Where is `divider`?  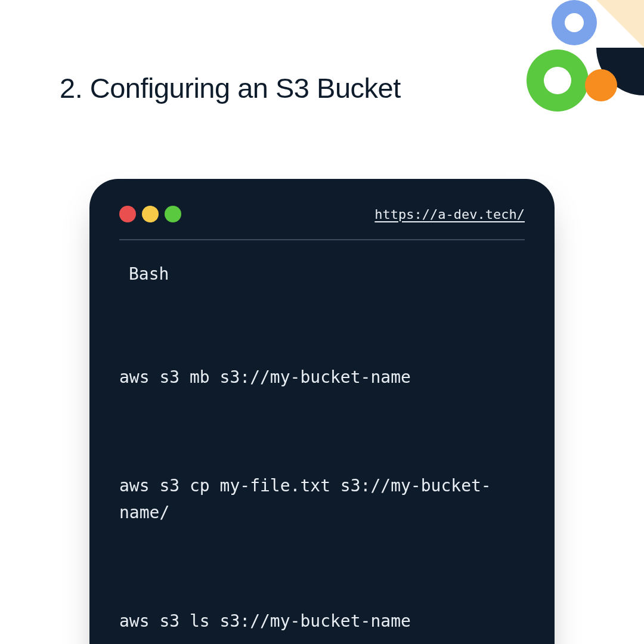
divider is located at coordinates (322, 240).